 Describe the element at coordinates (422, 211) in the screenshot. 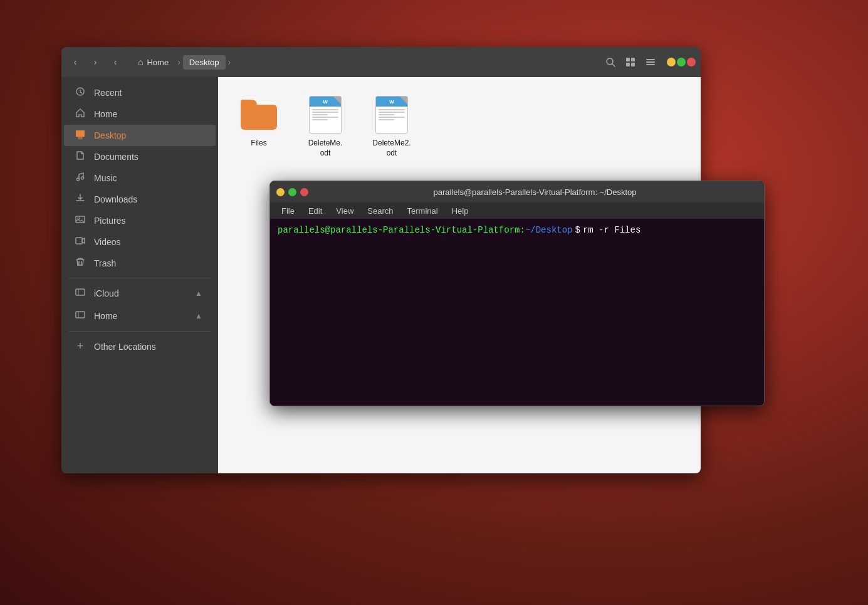

I see `terminal-menu-terminal: Terminal` at that location.